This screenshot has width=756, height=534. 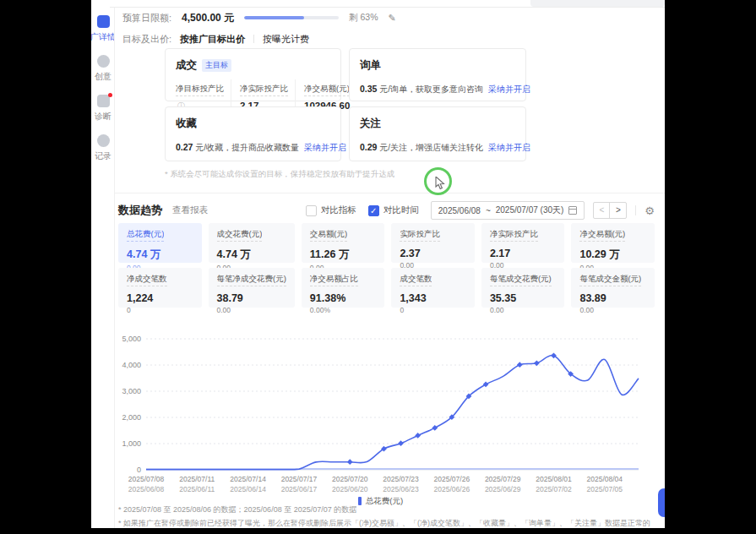 What do you see at coordinates (259, 18) in the screenshot?
I see `daily-budget-row: 预算日限额: 4,500.00 元 剩 63% ✎` at bounding box center [259, 18].